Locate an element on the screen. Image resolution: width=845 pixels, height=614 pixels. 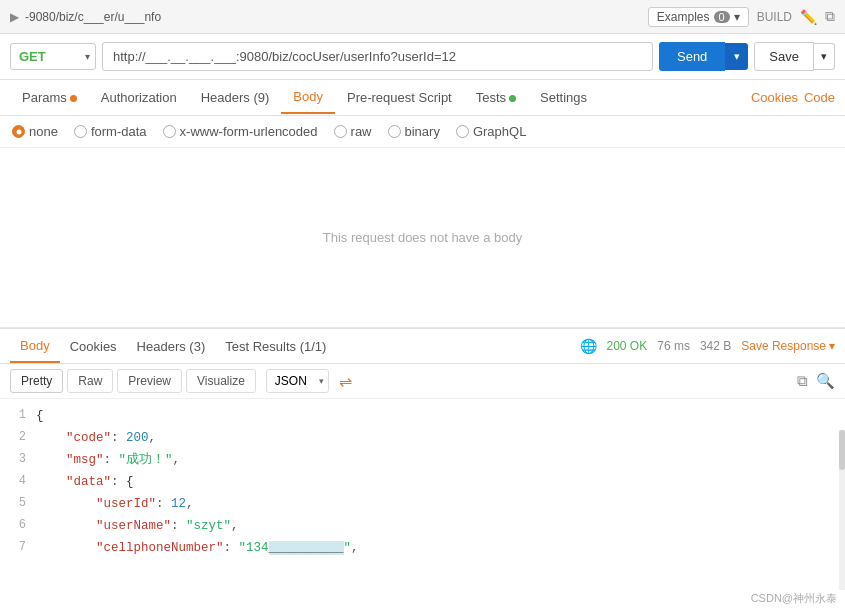
tab-authorization: Authorization is located at coordinates (139, 98).